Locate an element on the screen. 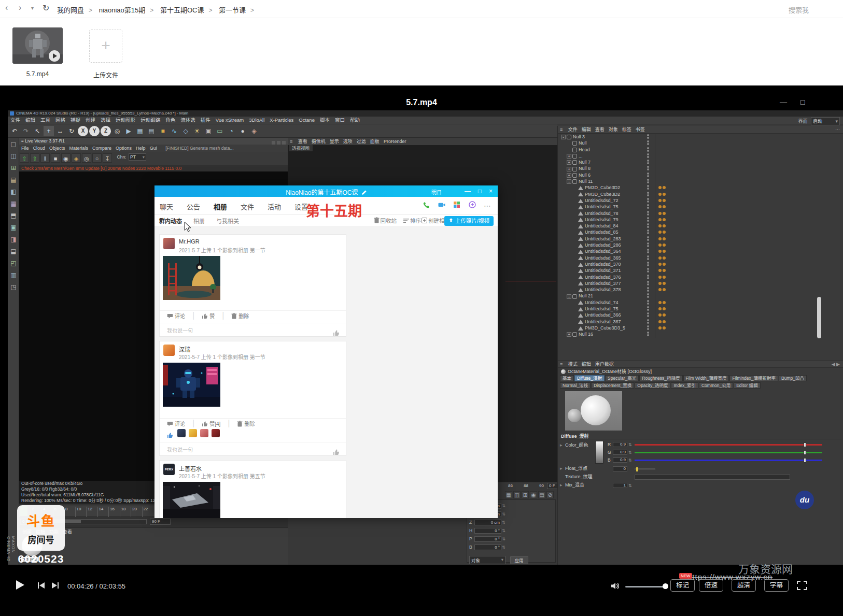 The image size is (843, 616). menu-item: 运动跟踪 is located at coordinates (150, 120).